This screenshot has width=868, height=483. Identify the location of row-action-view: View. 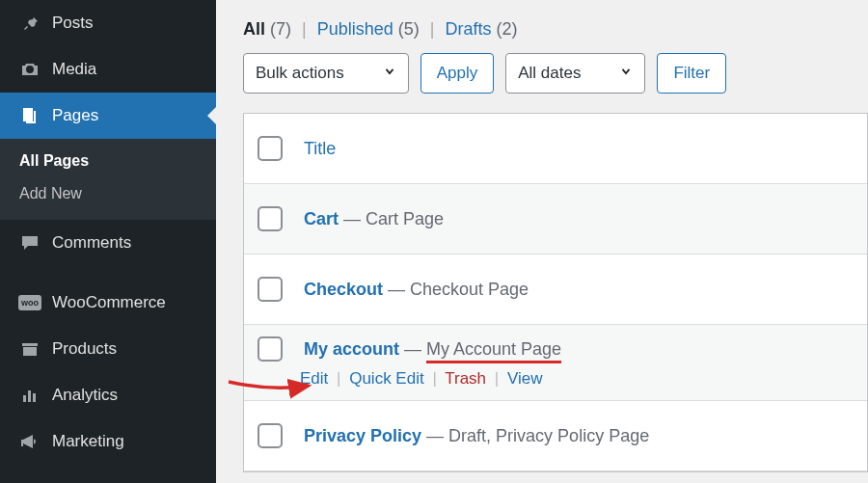
(525, 378).